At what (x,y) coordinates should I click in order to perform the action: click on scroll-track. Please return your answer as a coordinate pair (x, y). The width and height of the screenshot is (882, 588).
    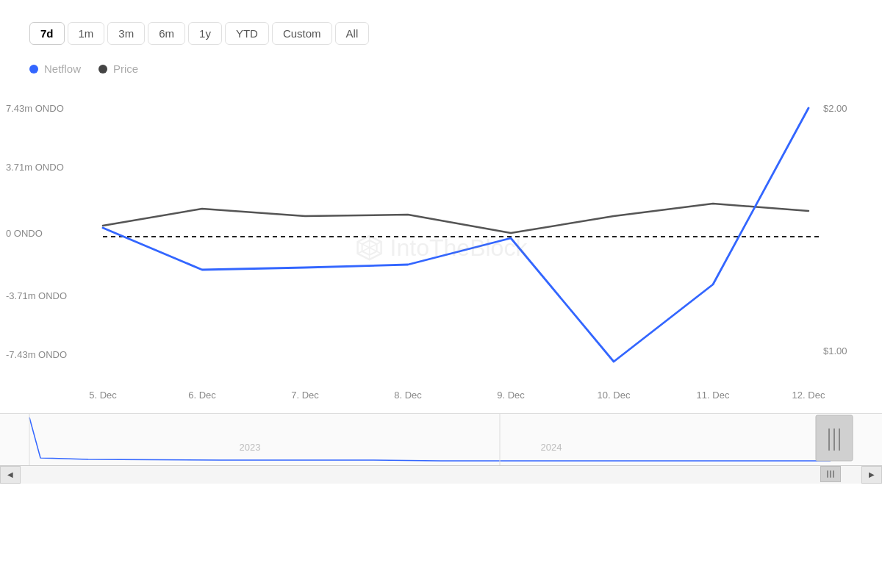
    Looking at the image, I should click on (441, 475).